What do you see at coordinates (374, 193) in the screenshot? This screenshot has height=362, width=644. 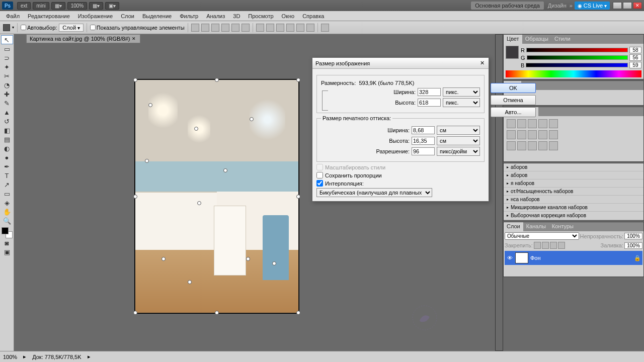 I see `interp-select: Бикубическая (наилучшая для плавных град…` at bounding box center [374, 193].